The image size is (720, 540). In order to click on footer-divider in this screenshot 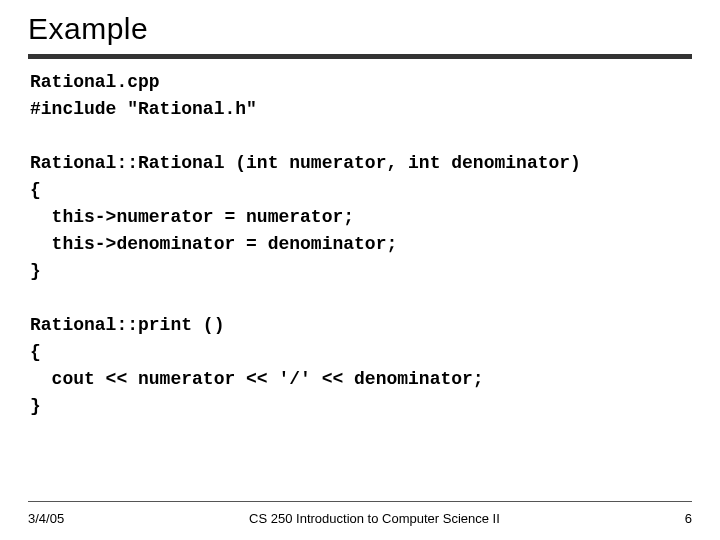, I will do `click(360, 502)`.